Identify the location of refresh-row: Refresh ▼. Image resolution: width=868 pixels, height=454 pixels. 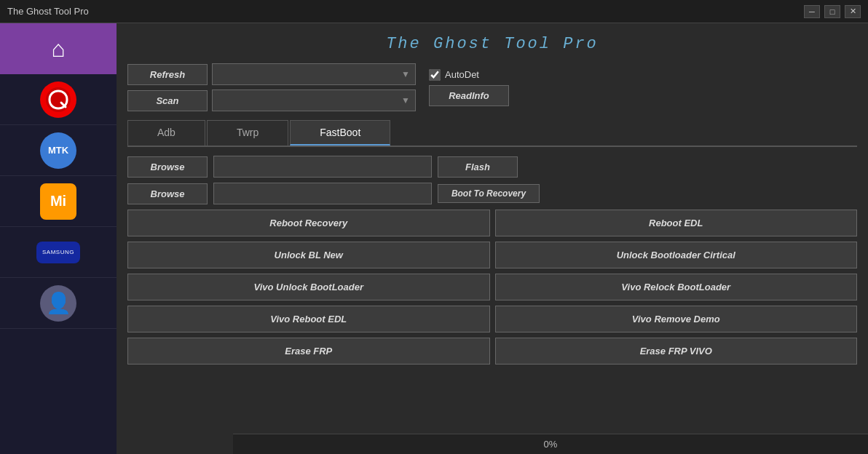
(272, 74).